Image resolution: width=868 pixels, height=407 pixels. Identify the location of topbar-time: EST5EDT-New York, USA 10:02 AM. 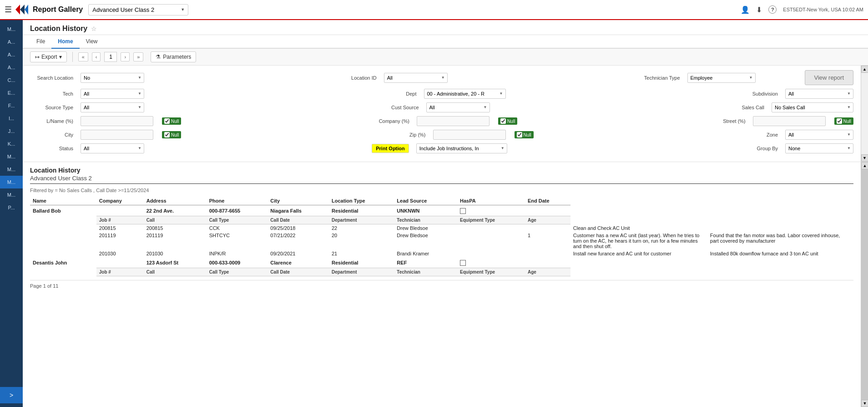
(823, 10).